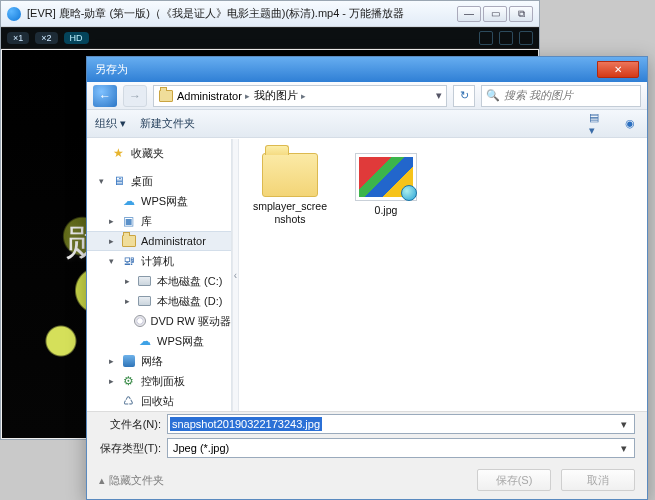 The height and width of the screenshot is (500, 655). What do you see at coordinates (598, 480) in the screenshot?
I see `cancel-button: 取消` at bounding box center [598, 480].